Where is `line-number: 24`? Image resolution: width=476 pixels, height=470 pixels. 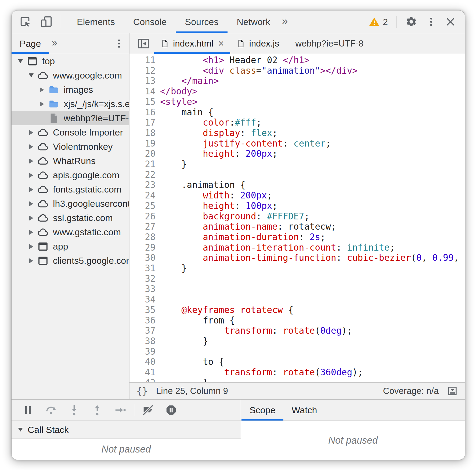
line-number: 24 is located at coordinates (145, 196).